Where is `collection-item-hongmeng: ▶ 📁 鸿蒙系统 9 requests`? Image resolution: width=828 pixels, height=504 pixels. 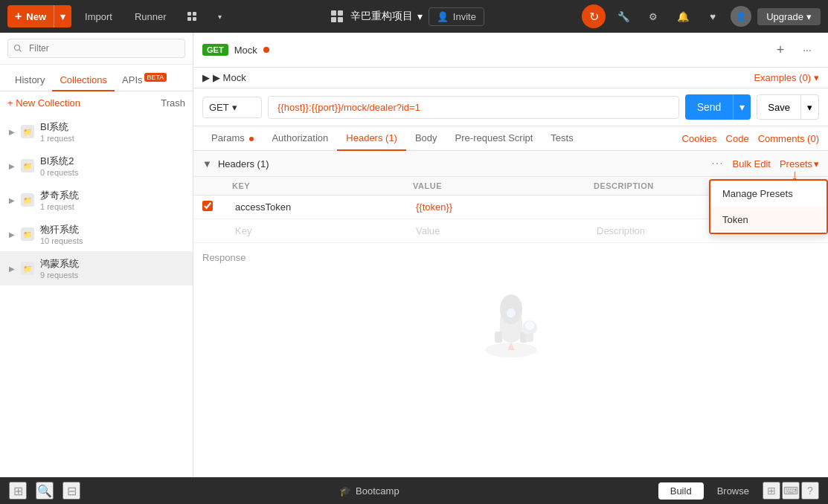 collection-item-hongmeng: ▶ 📁 鸿蒙系统 9 requests is located at coordinates (97, 268).